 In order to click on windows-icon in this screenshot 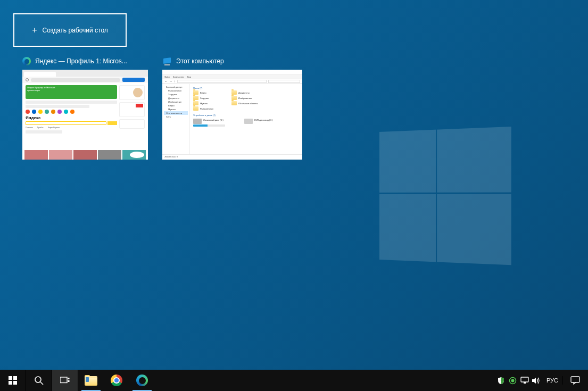, I will do `click(13, 380)`.